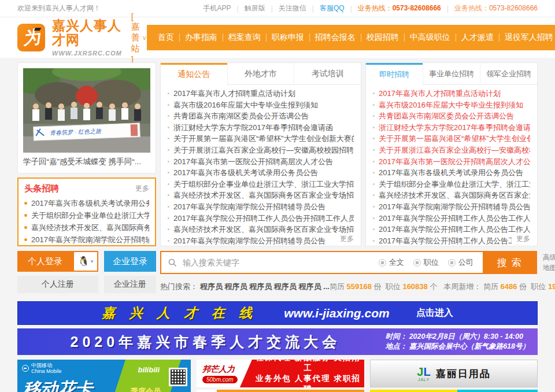 This screenshot has height=392, width=555. Describe the element at coordinates (261, 219) in the screenshot. I see `list-item: 2017年嘉兴学院公开招聘工作人员公告开招聘工作人员公告开...` at that location.